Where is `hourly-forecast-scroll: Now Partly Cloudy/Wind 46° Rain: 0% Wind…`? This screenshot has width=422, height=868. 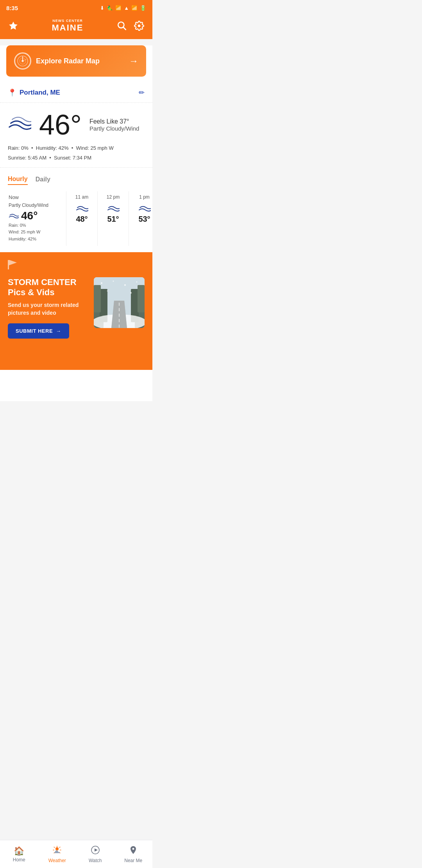 hourly-forecast-scroll: Now Partly Cloudy/Wind 46° Rain: 0% Wind… is located at coordinates (76, 220).